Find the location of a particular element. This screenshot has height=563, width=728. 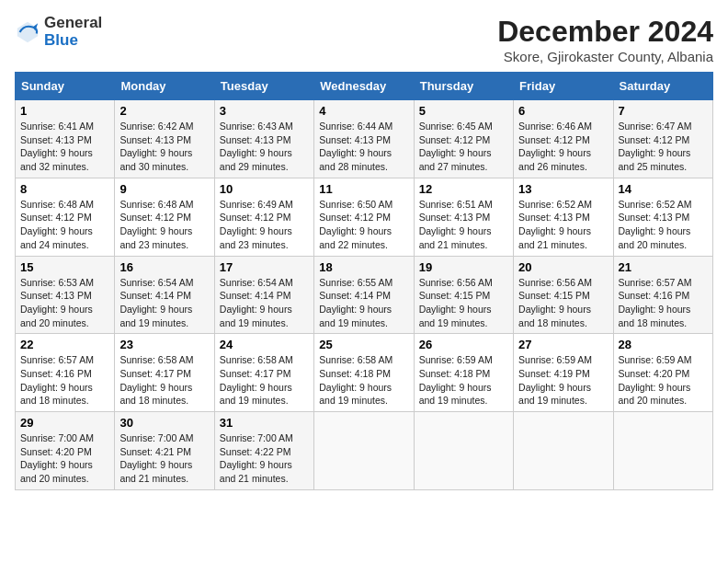

day-detail: Sunrise: 7:00 AM Sunset: 4:20 PM Dayligh… is located at coordinates (64, 458).